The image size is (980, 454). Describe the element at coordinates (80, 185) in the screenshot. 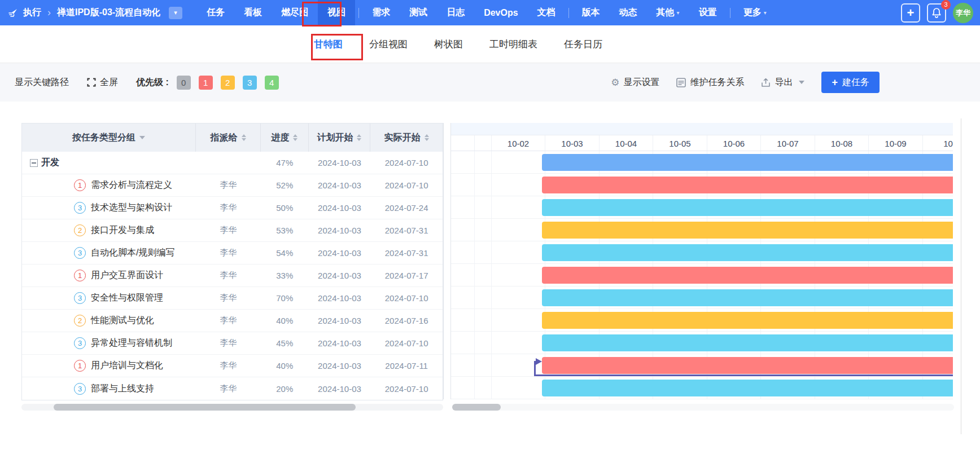

I see `priority-circle-1: 1` at that location.